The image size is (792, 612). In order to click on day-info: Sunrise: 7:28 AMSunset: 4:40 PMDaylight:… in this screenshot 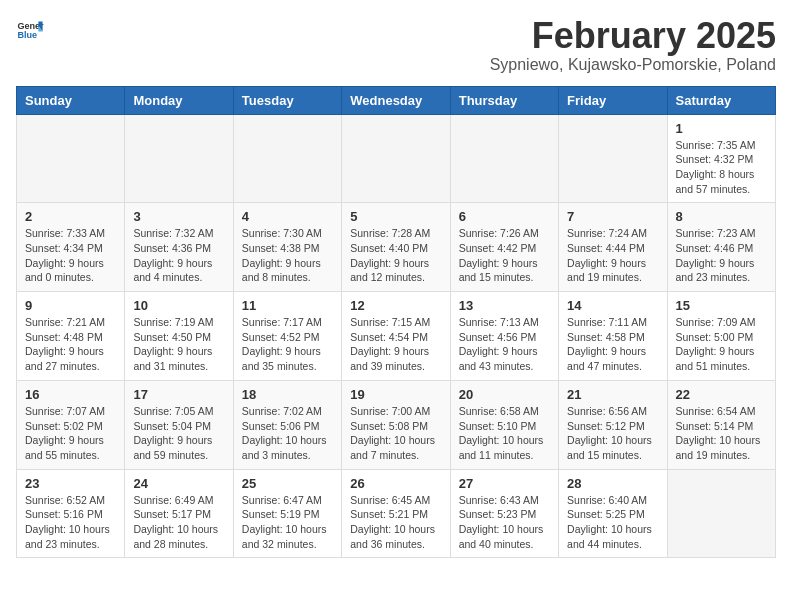, I will do `click(396, 256)`.